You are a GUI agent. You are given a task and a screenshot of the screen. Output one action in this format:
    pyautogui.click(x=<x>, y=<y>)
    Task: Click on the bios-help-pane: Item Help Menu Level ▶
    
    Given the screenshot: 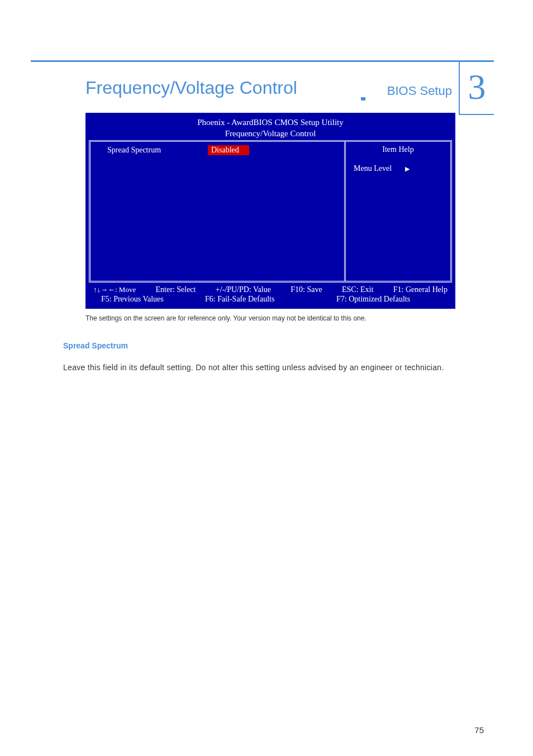 What is the action you would take?
    pyautogui.click(x=397, y=211)
    